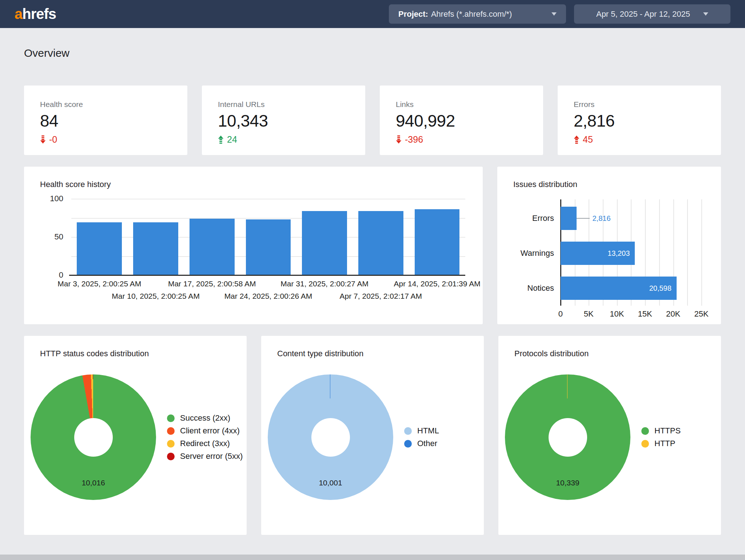 The image size is (745, 560). What do you see at coordinates (598, 253) in the screenshot?
I see `bar: 13,203` at bounding box center [598, 253].